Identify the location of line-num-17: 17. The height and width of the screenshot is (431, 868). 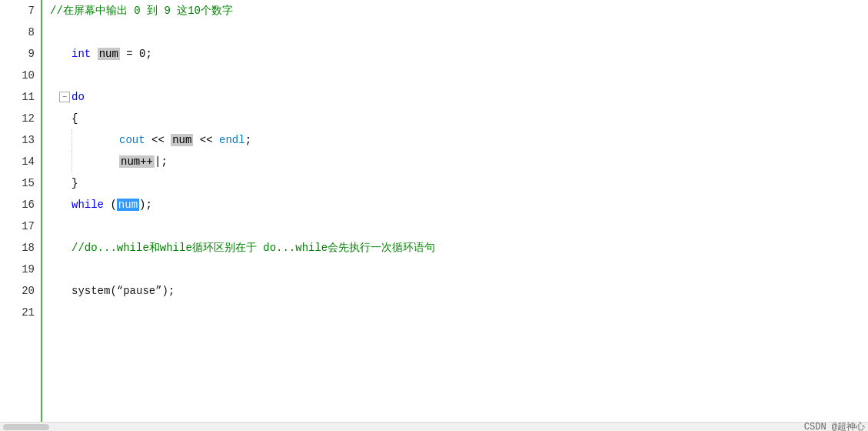
(20, 226).